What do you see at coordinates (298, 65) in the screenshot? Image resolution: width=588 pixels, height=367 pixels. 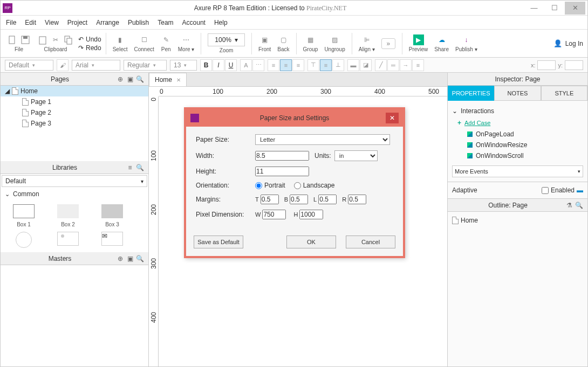 I see `align-right-button: ≡` at bounding box center [298, 65].